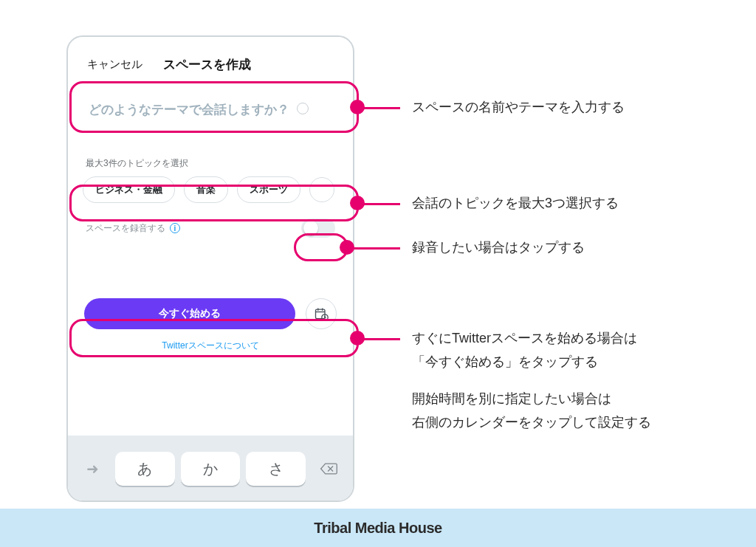 Image resolution: width=756 pixels, height=547 pixels. I want to click on key-arrow-left: ➜, so click(92, 469).